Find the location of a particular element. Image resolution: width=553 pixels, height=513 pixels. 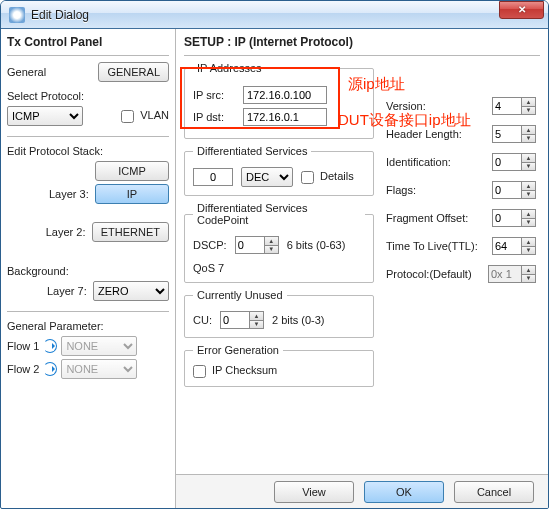

version-label: Version: is located at coordinates (406, 106).